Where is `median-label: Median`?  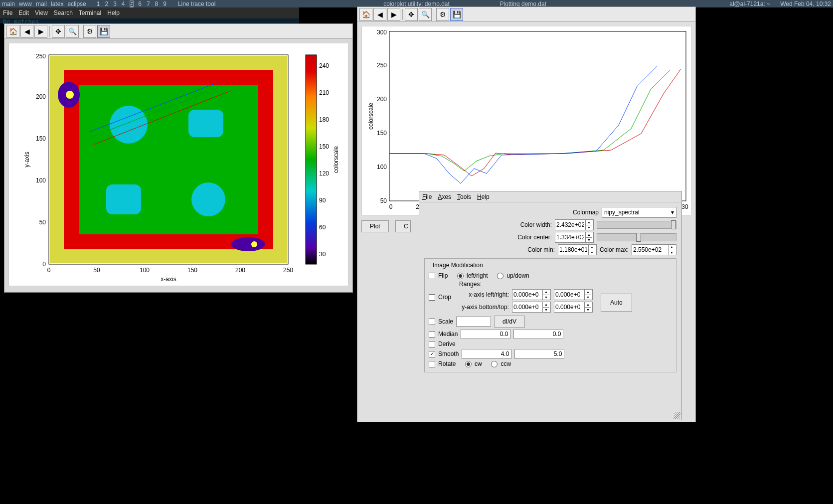 median-label: Median is located at coordinates (448, 334).